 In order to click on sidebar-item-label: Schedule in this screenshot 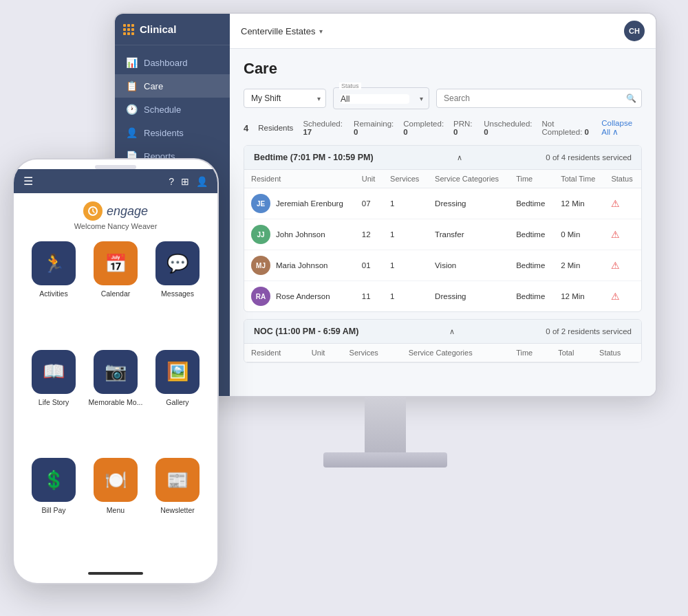, I will do `click(162, 110)`.